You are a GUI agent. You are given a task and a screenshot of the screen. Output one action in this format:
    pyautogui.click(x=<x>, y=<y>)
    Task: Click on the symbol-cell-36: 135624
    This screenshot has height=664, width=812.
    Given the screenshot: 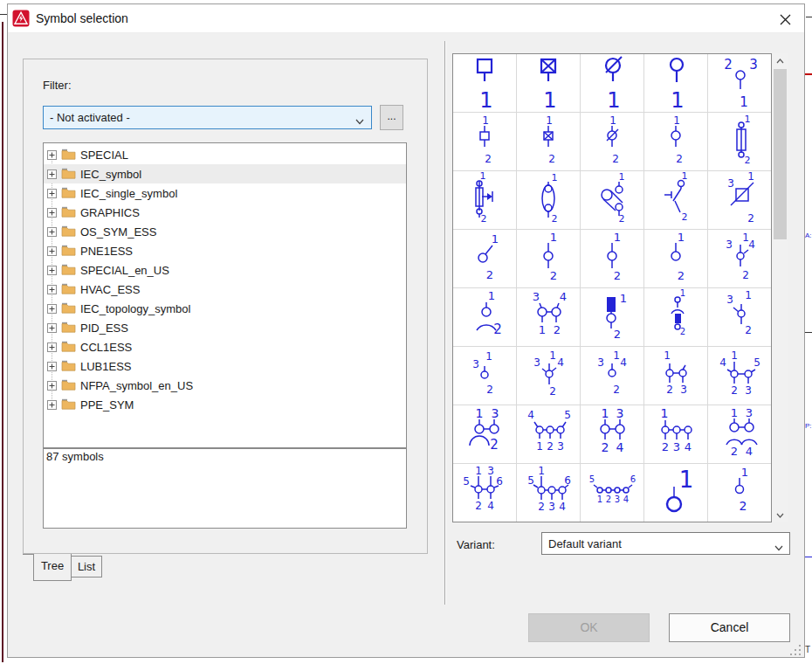 What is the action you would take?
    pyautogui.click(x=485, y=493)
    